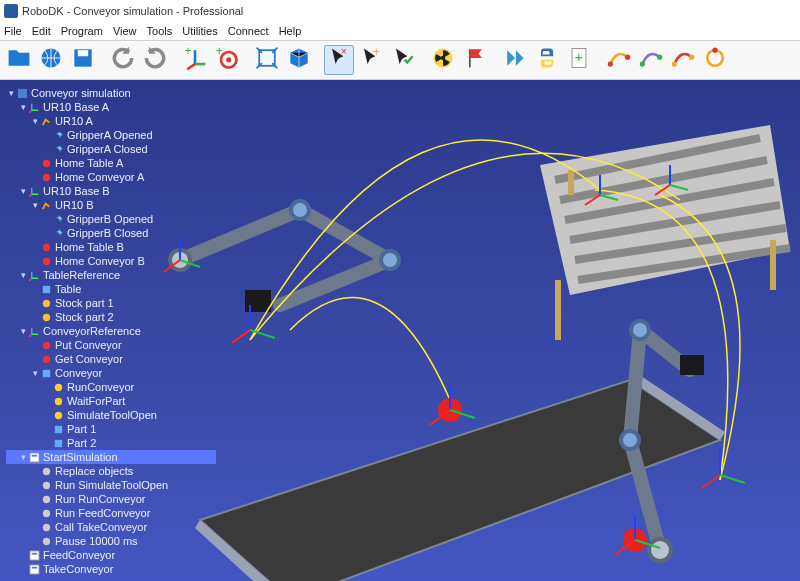 The image size is (800, 581). Describe the element at coordinates (715, 60) in the screenshot. I see `path4-icon` at that location.